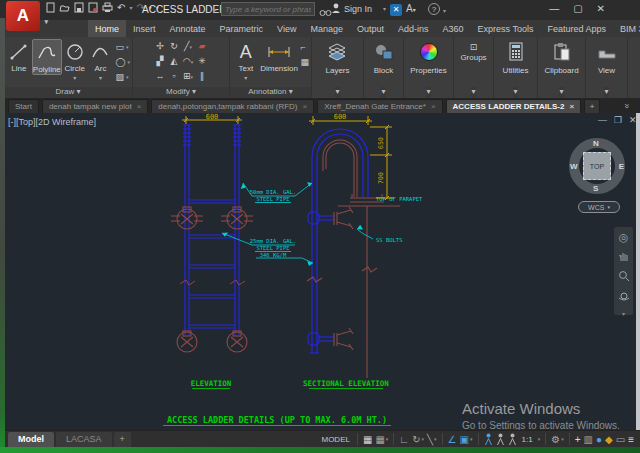 This screenshot has height=453, width=640. Describe the element at coordinates (434, 9) in the screenshot. I see `help-icon: ?` at that location.